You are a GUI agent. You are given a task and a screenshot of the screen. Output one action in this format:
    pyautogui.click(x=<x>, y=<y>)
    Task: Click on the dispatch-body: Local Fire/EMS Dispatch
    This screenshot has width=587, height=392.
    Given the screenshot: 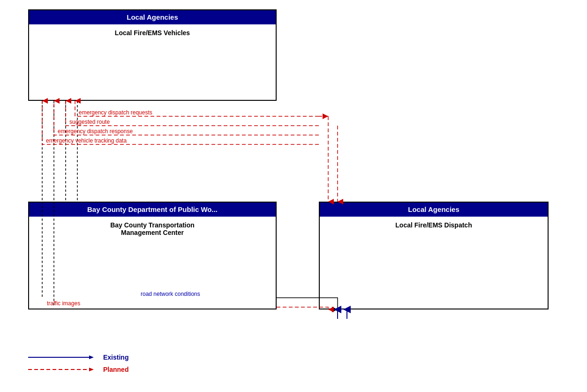 What is the action you would take?
    pyautogui.click(x=434, y=225)
    